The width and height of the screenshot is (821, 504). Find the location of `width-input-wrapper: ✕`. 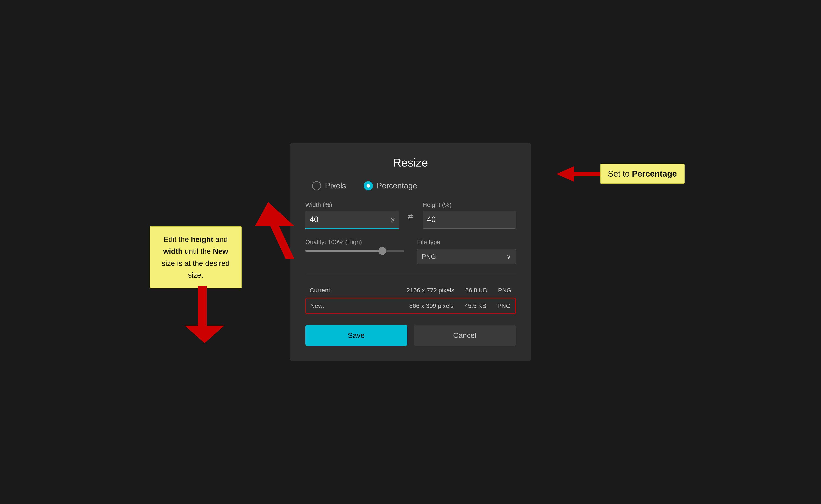

width-input-wrapper: ✕ is located at coordinates (352, 220).